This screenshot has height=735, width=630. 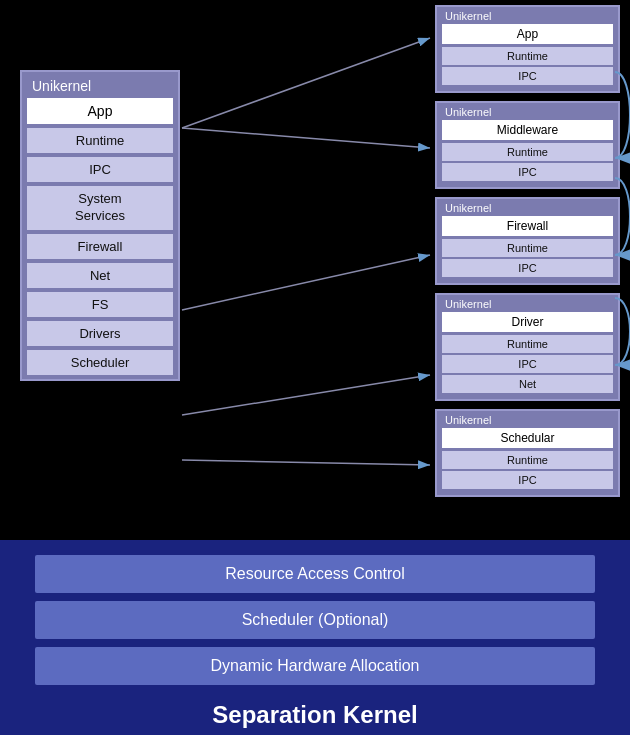 I want to click on left-unikernel-box: Unikernel App Runtime IPC SystemServices…, so click(x=100, y=226).